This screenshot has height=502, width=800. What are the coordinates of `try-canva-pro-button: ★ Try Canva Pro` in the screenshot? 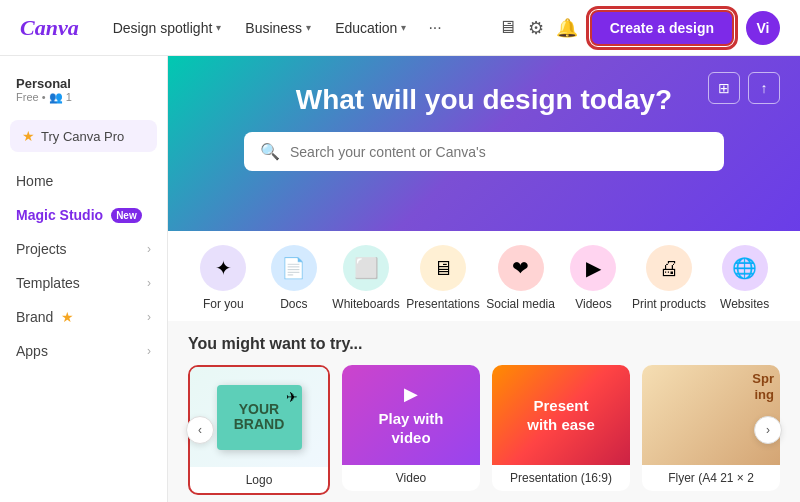 It's located at (84, 136).